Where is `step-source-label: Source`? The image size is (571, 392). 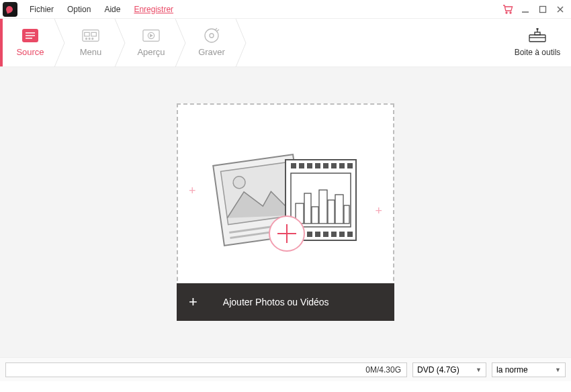 step-source-label: Source is located at coordinates (30, 52).